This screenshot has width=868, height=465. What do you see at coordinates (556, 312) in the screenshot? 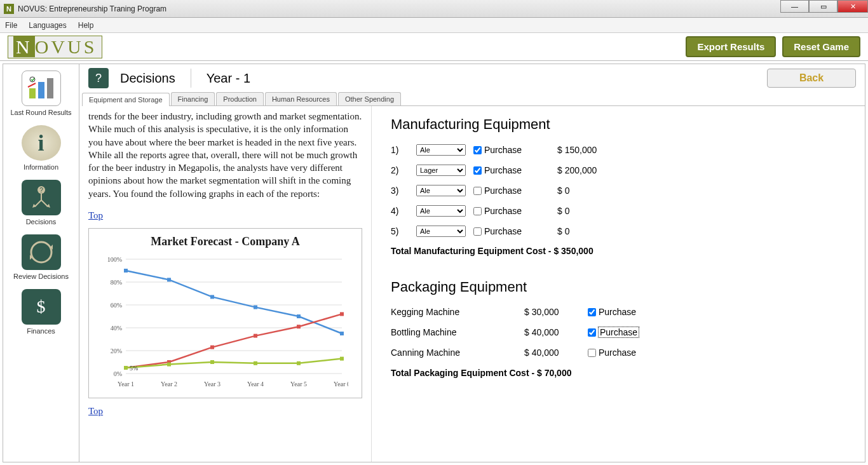
I see `packaging-cost: $ 30,000` at bounding box center [556, 312].